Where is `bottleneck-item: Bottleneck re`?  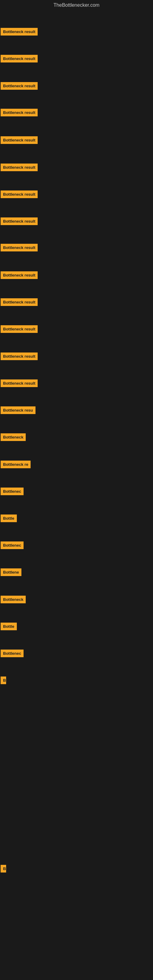
bottleneck-item: Bottleneck re is located at coordinates (16, 465).